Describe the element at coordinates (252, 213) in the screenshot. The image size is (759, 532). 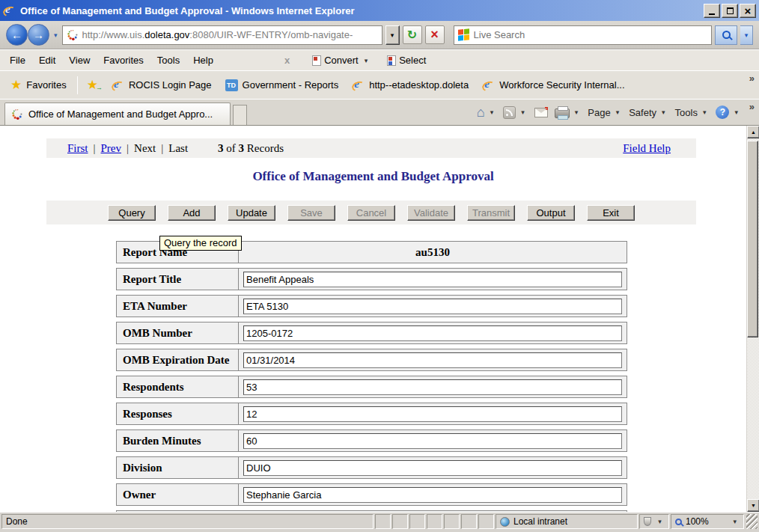
I see `update-button: Update` at that location.